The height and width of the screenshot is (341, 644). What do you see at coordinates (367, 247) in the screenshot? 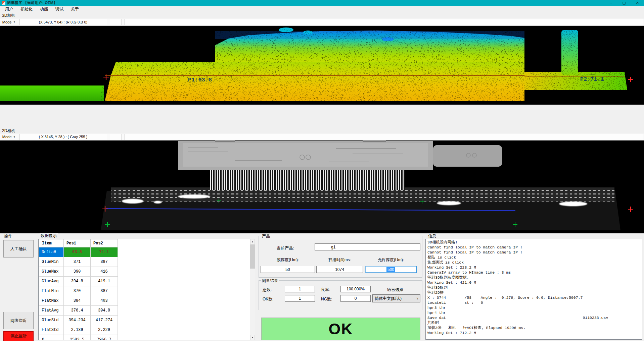
I see `current-product-input` at bounding box center [367, 247].